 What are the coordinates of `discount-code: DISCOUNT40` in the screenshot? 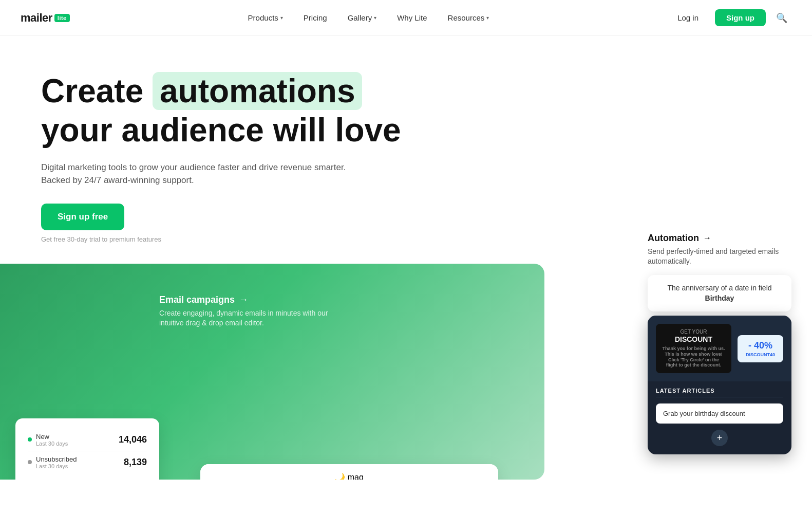 It's located at (760, 355).